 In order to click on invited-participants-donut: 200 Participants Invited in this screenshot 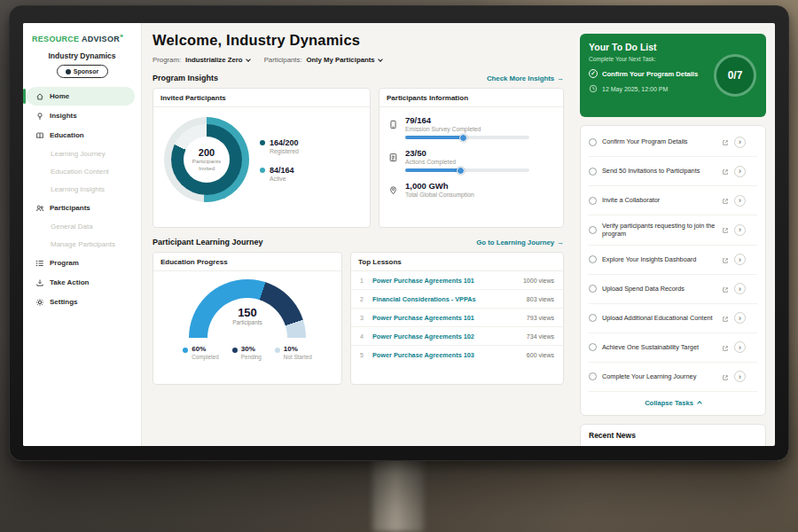, I will do `click(207, 160)`.